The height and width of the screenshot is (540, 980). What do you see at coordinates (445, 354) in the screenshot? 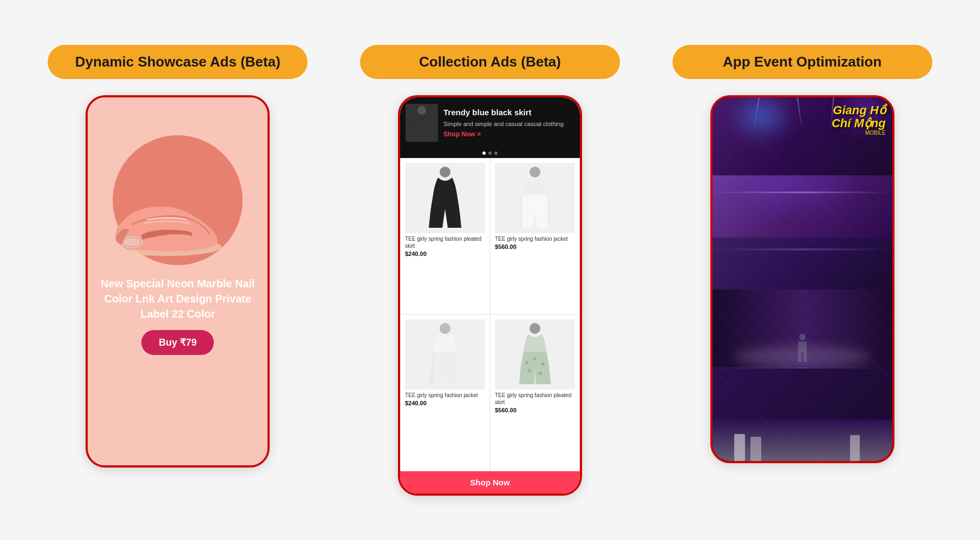
I see `grid-item-3-image` at bounding box center [445, 354].